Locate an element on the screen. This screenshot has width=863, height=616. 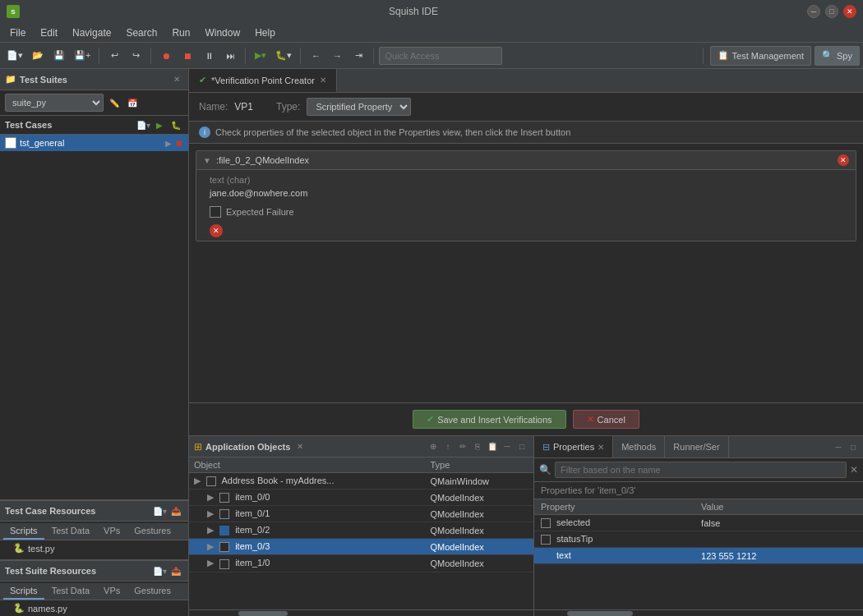
ts-close-btn: ✕ is located at coordinates (177, 80).